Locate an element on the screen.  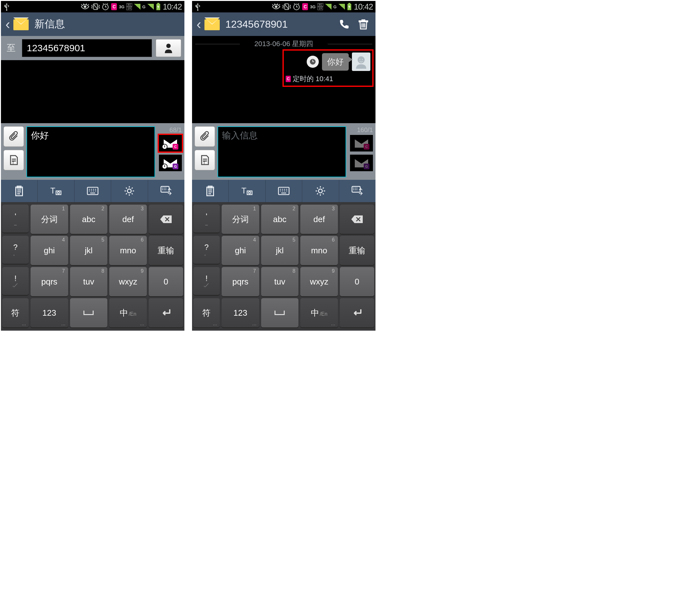
message-app-icon is located at coordinates (21, 24).